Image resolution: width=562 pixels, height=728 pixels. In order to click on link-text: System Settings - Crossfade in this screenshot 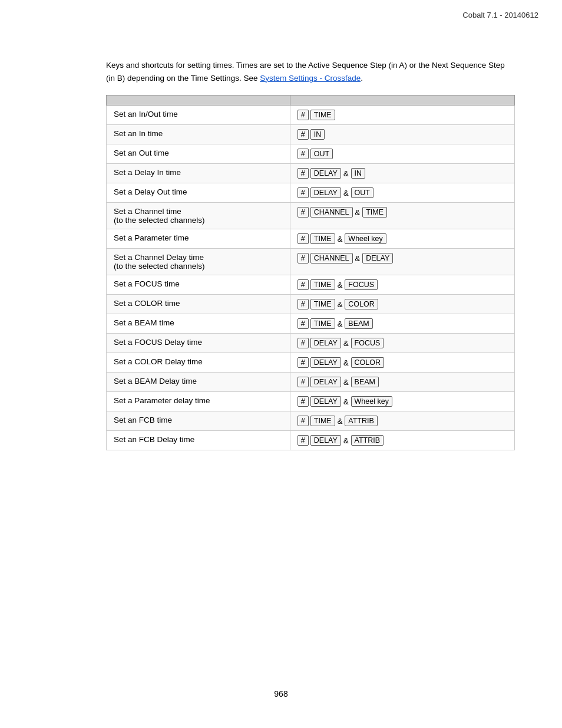, I will do `click(310, 78)`.